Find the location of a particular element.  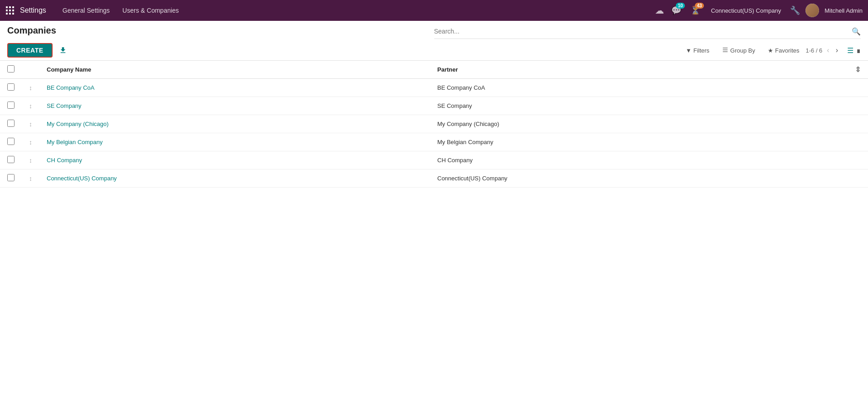

next-page-button: › is located at coordinates (837, 50).